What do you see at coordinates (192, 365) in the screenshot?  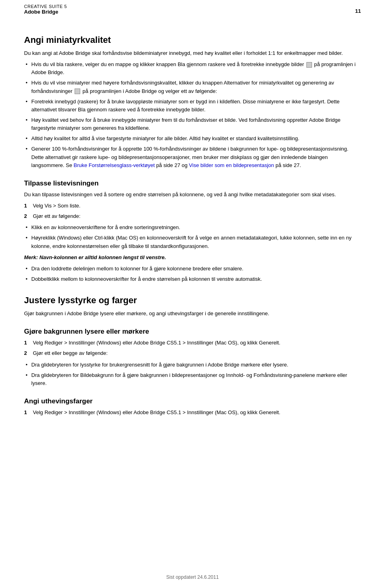 I see `list-item: Dra glidebryteren for lysstyrke for bruk…` at bounding box center [192, 365].